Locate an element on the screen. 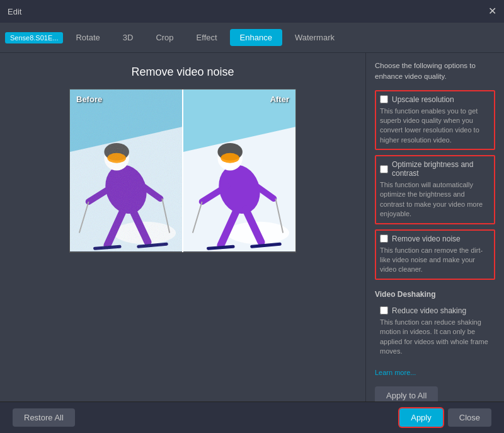 The image size is (504, 433). tab-effect: Effect is located at coordinates (207, 38).